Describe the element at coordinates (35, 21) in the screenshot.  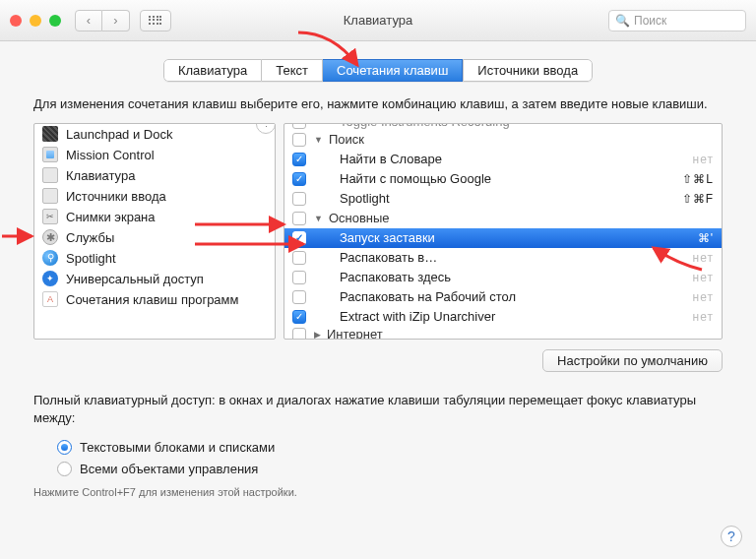
I see `minimize-icon` at that location.